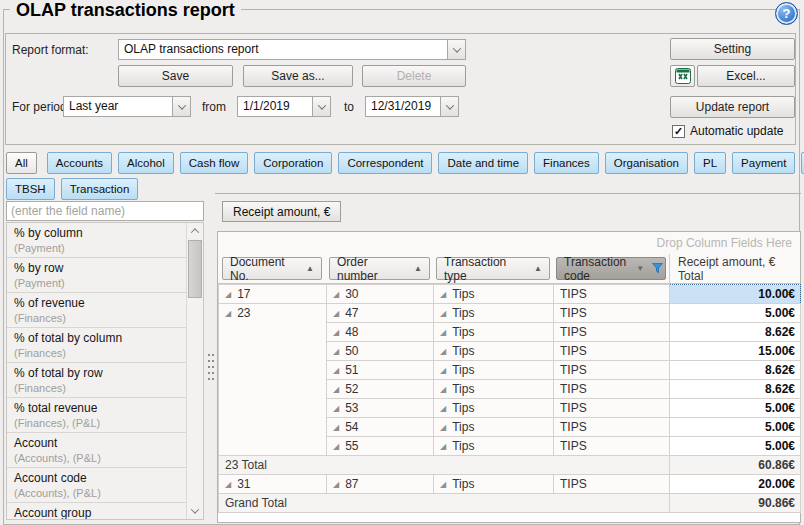 Image resolution: width=804 pixels, height=525 pixels. I want to click on save-as-button: Save as..., so click(298, 76).